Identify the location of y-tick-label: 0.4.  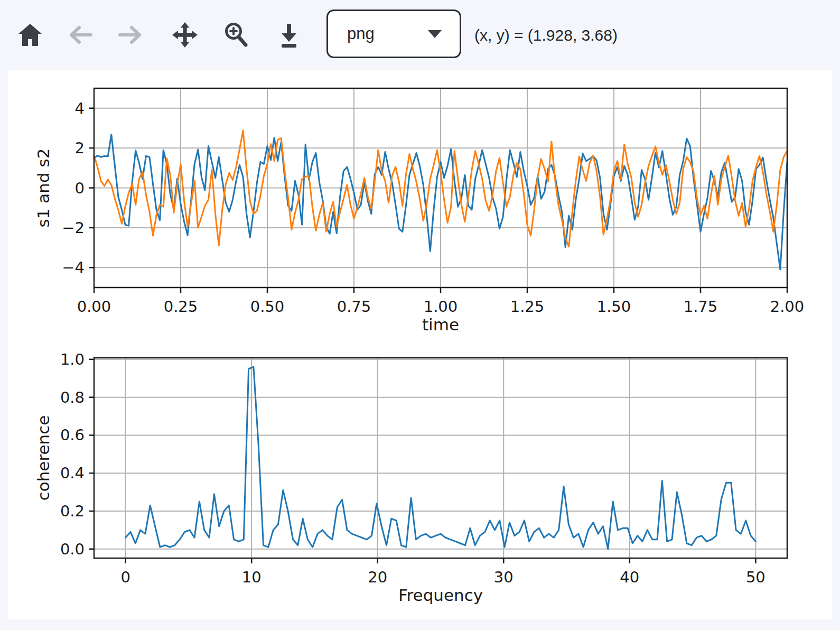
(72, 473).